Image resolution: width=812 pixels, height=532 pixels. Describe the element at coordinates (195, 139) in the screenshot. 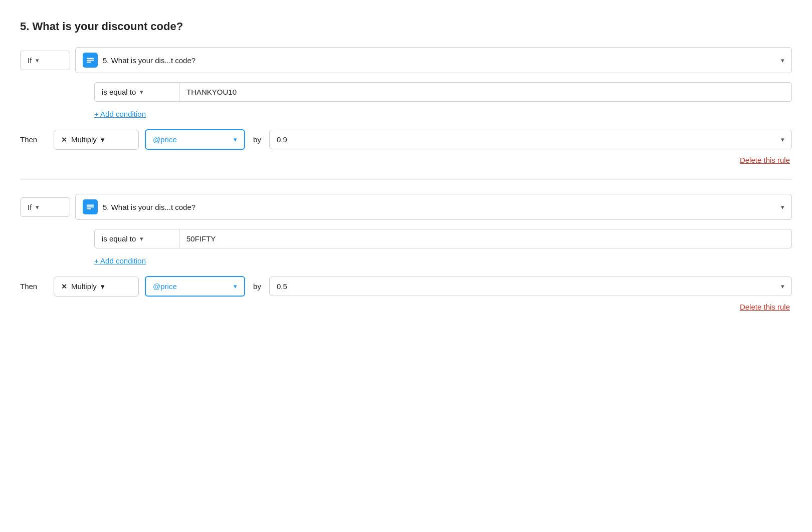

I see `variable-select-1: @price ▾` at that location.